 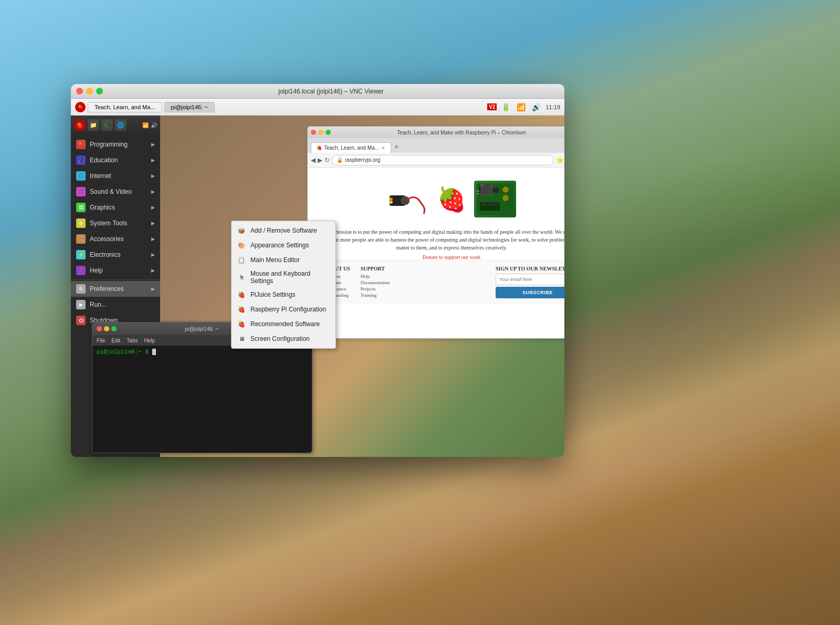 I want to click on menu-item-education: 🎓 Education ▶, so click(x=116, y=160).